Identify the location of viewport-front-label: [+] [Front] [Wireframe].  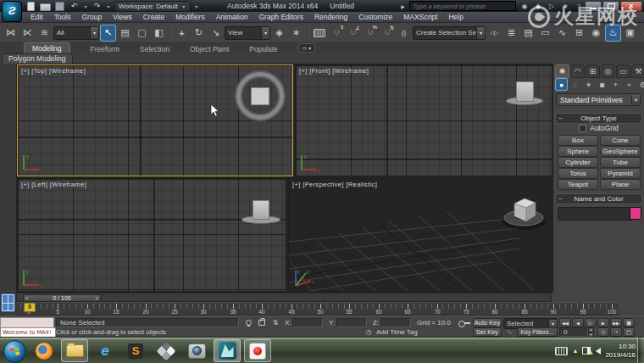
(334, 71).